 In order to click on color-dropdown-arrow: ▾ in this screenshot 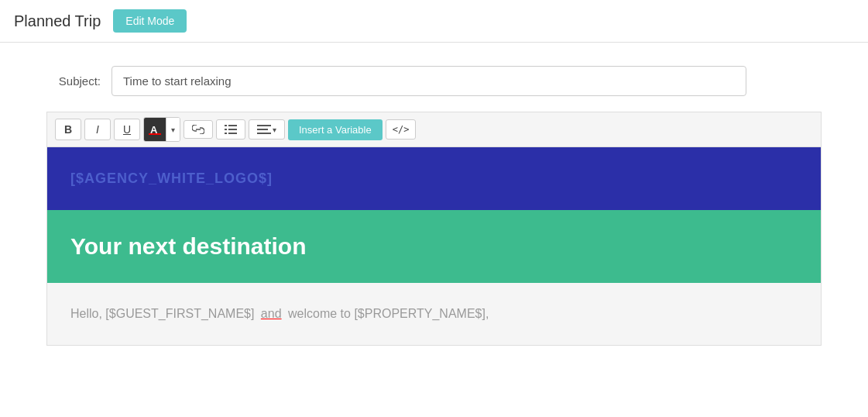, I will do `click(173, 129)`.